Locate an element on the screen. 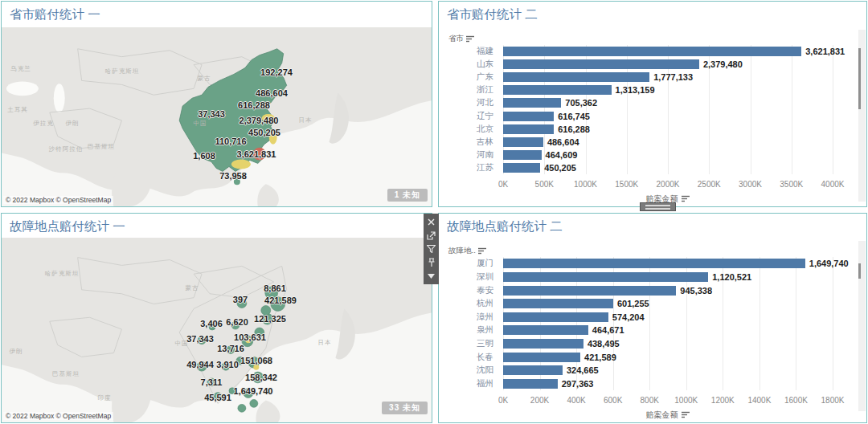 This screenshot has width=868, height=424. axis-tick-label: 0K is located at coordinates (503, 185).